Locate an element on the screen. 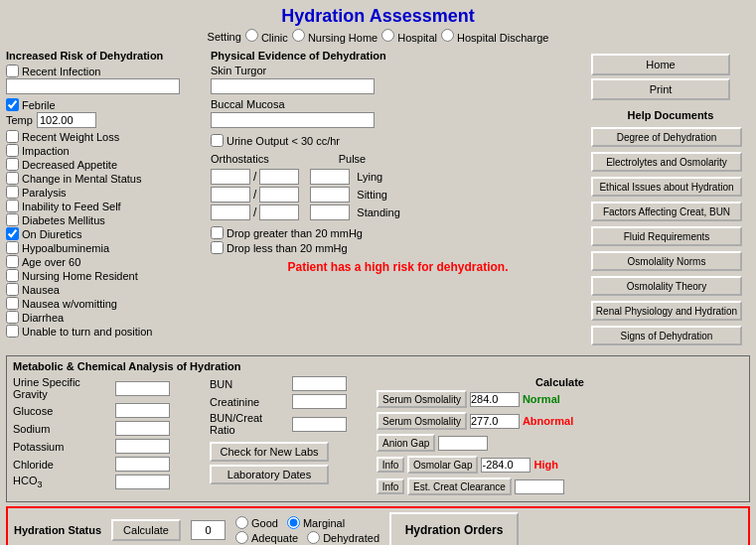 This screenshot has width=756, height=545. clinic-label: Clinic is located at coordinates (274, 38).